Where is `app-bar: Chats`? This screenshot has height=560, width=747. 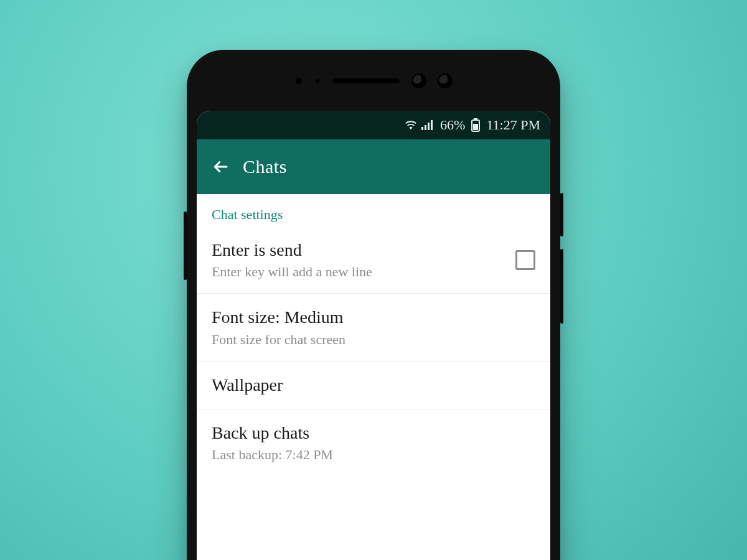
app-bar: Chats is located at coordinates (374, 167).